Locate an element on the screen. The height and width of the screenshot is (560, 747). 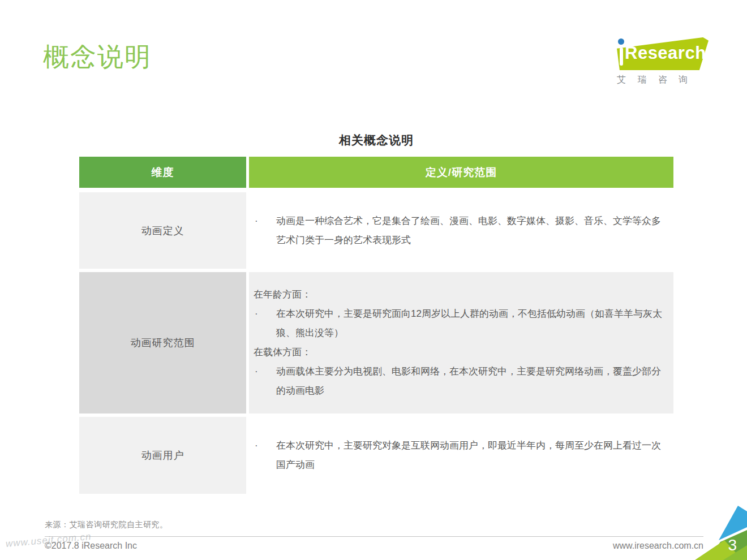
source-note: 来源：艾瑞咨询研究院自主研究。 is located at coordinates (106, 525).